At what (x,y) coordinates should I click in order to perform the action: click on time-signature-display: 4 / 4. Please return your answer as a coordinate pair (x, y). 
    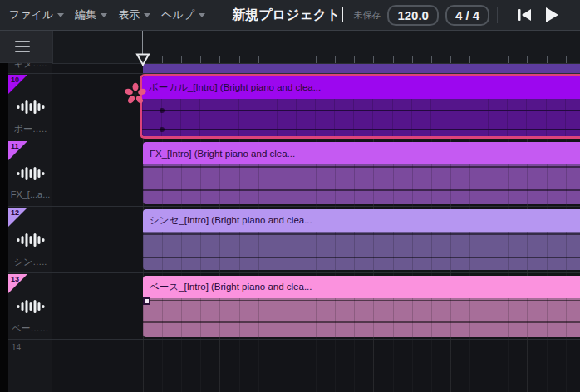
    Looking at the image, I should click on (467, 15).